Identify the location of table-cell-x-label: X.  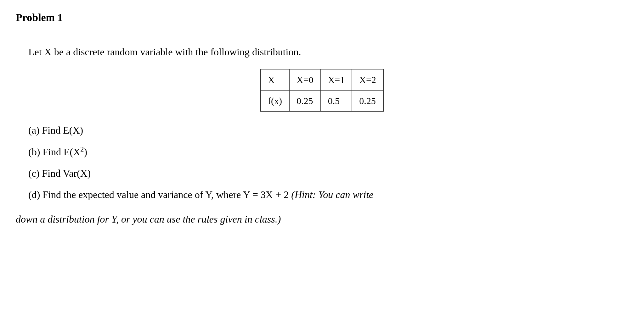
(275, 80).